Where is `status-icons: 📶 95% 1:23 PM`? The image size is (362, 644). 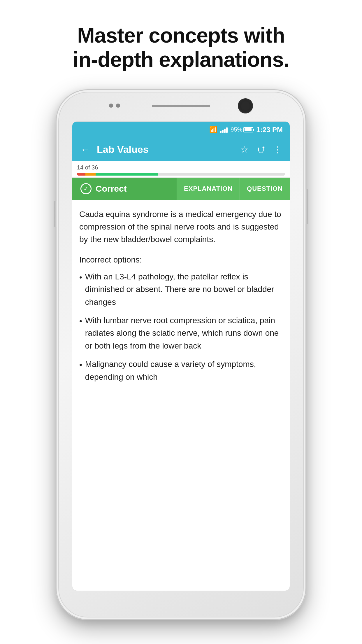 status-icons: 📶 95% 1:23 PM is located at coordinates (246, 130).